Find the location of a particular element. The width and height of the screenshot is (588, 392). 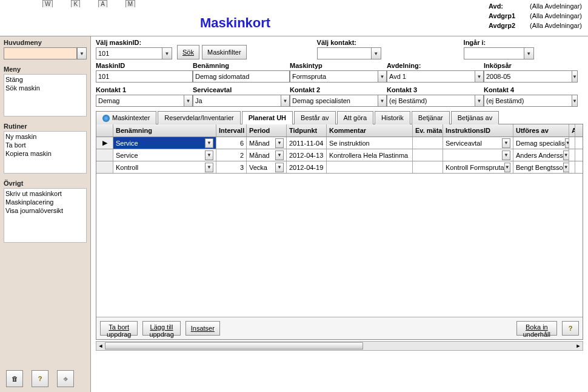

ingar-i-input is located at coordinates (494, 53).